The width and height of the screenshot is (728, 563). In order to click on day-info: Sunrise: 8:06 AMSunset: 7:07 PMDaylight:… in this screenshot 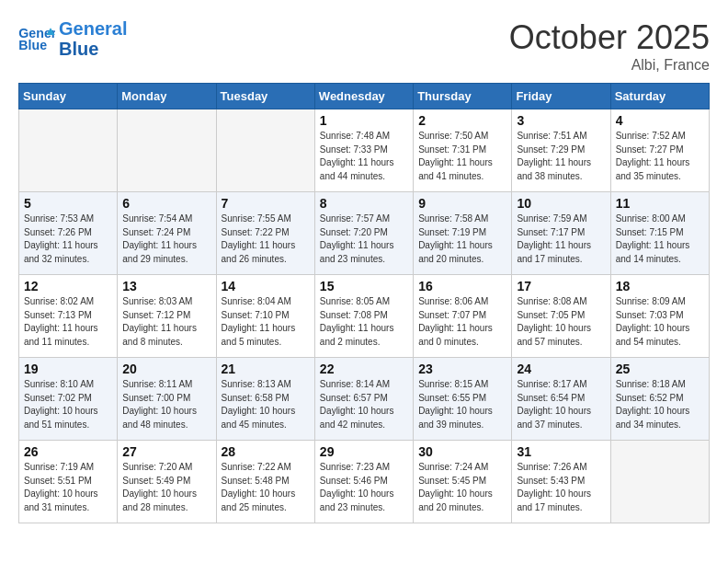, I will do `click(462, 322)`.